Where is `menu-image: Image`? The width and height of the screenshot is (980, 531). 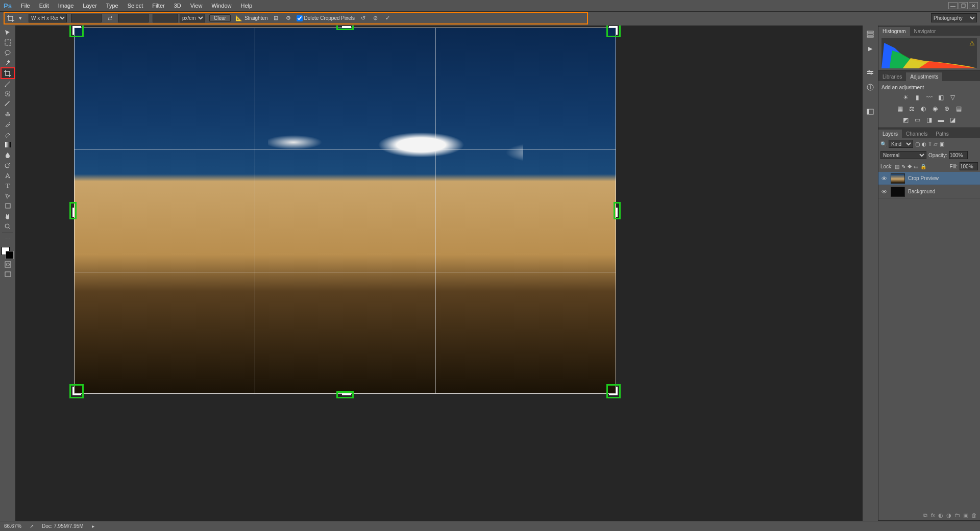 menu-image: Image is located at coordinates (66, 6).